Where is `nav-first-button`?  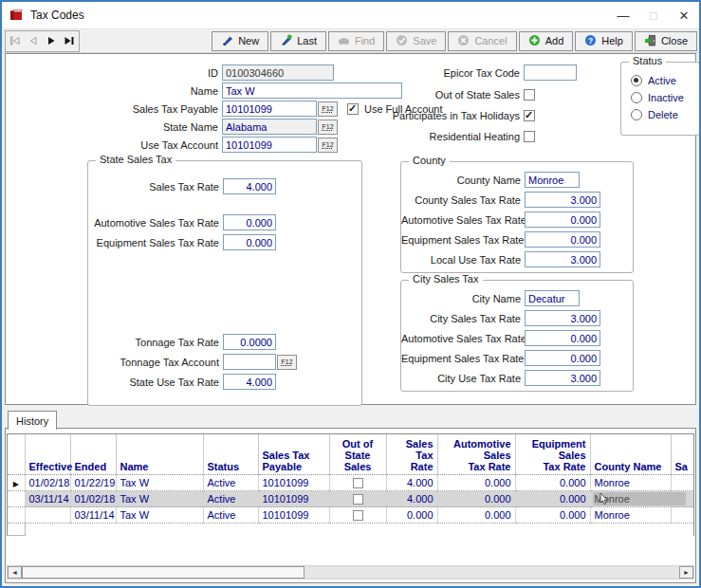
nav-first-button is located at coordinates (15, 42).